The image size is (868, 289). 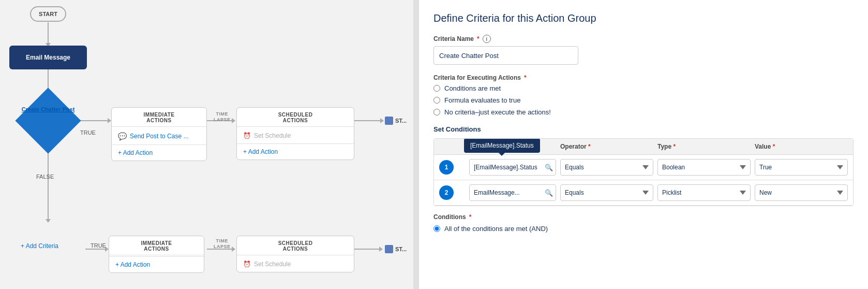 I want to click on type-select-2: Picklist, so click(x=704, y=193).